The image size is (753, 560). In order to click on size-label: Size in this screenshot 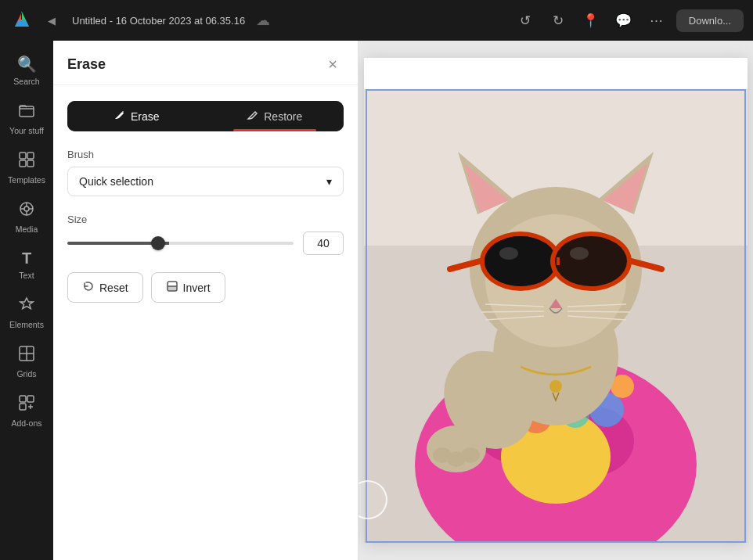, I will do `click(205, 219)`.